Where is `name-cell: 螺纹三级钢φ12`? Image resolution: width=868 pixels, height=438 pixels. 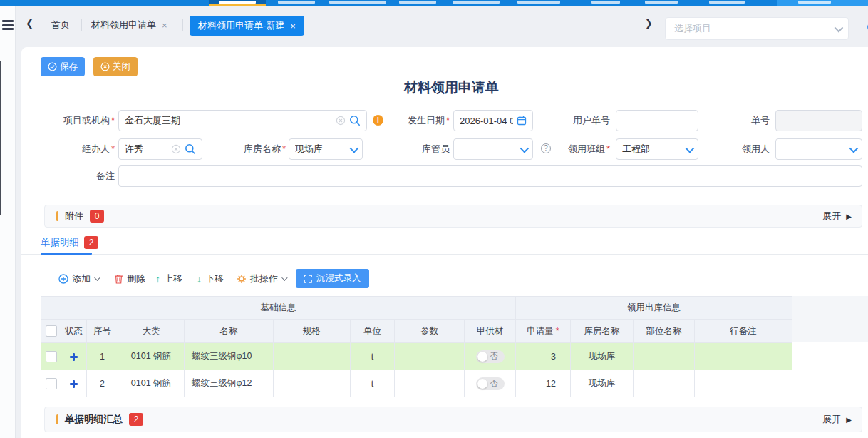
name-cell: 螺纹三级钢φ12 is located at coordinates (229, 384).